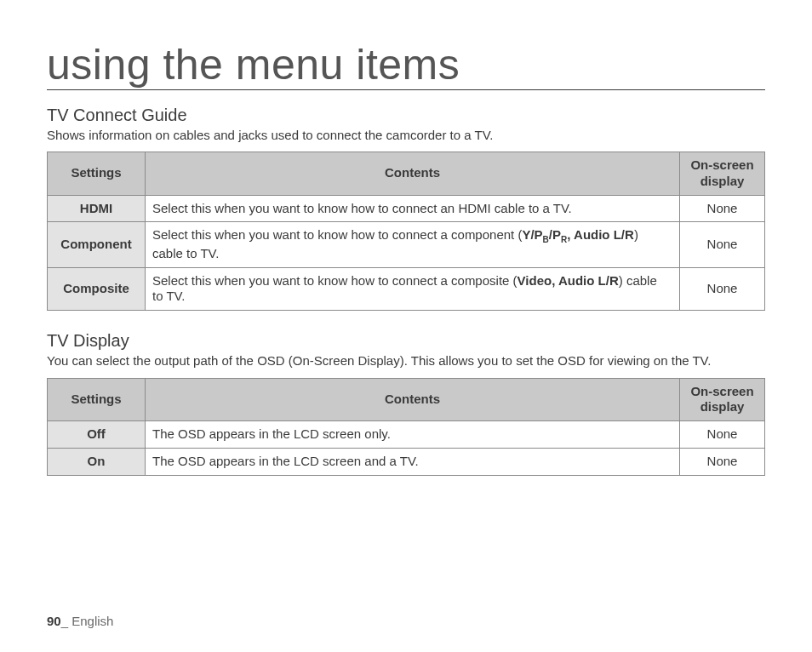  Describe the element at coordinates (406, 427) in the screenshot. I see `tv-display-table: Settings Contents On-screen display Off …` at that location.